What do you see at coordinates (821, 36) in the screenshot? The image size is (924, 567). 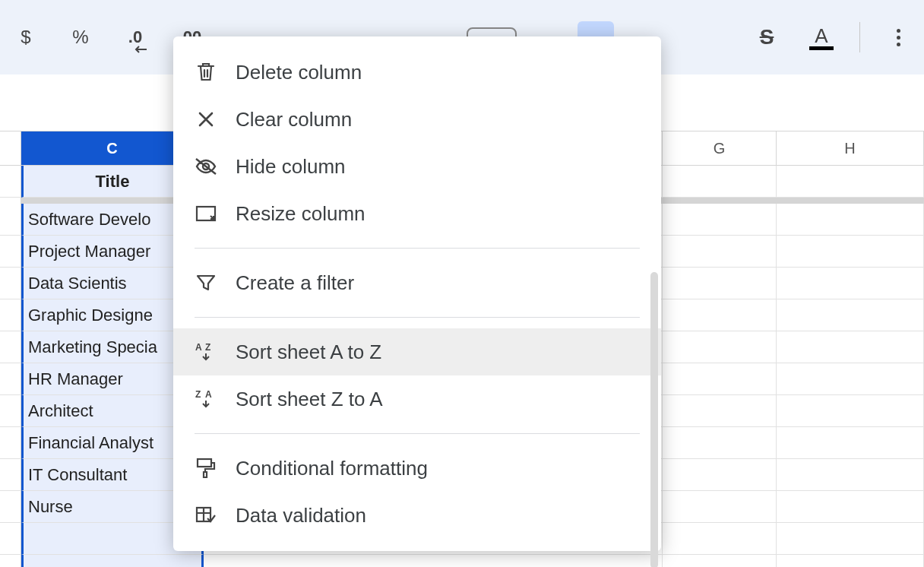 I see `text-color-label: A` at bounding box center [821, 36].